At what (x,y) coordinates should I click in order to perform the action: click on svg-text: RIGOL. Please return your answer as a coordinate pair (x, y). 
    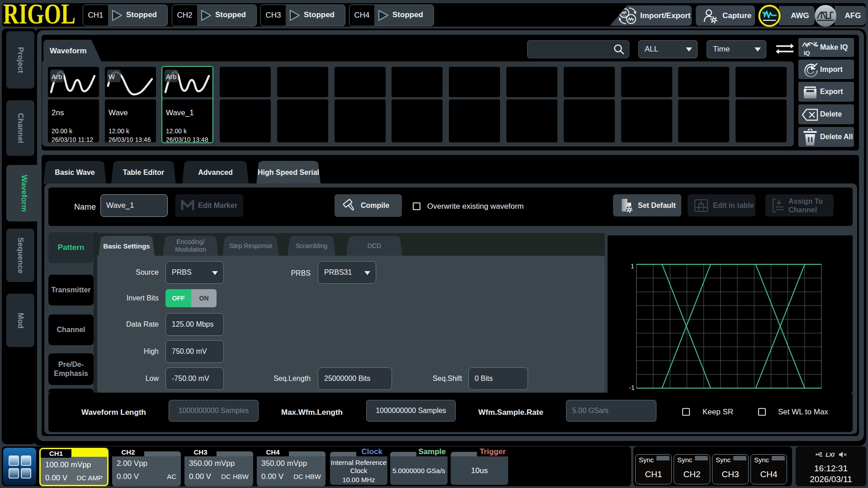
    Looking at the image, I should click on (39, 15).